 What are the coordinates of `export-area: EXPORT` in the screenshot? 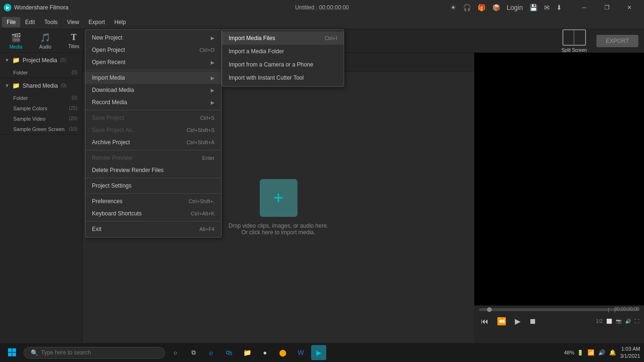 It's located at (618, 41).